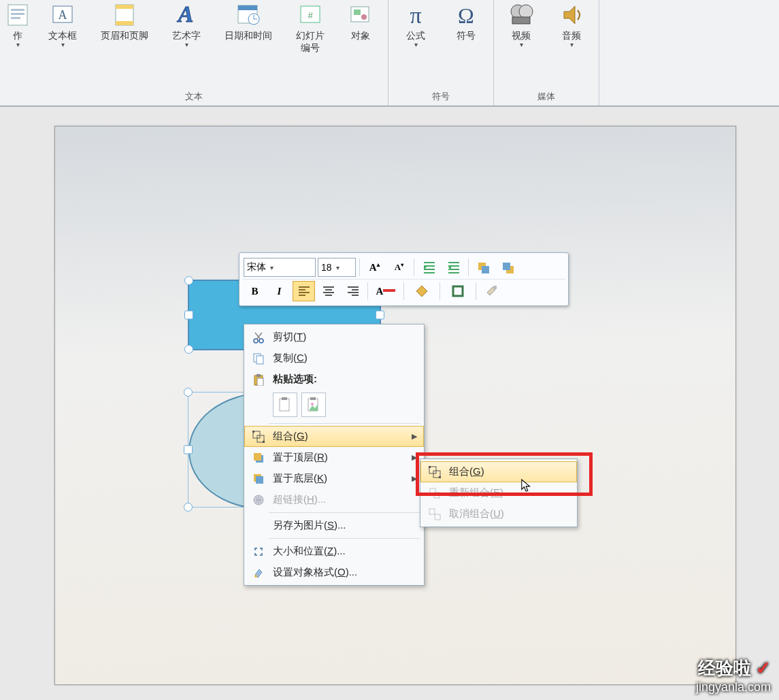 The image size is (779, 700). Describe the element at coordinates (466, 16) in the screenshot. I see `svg-text: Ω` at that location.